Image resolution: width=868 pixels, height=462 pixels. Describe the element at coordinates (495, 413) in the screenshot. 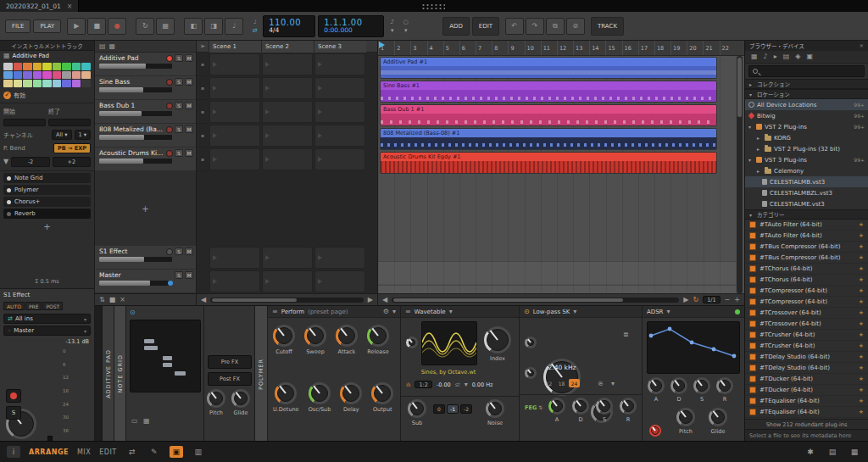

I see `noise-knob: Noise` at that location.